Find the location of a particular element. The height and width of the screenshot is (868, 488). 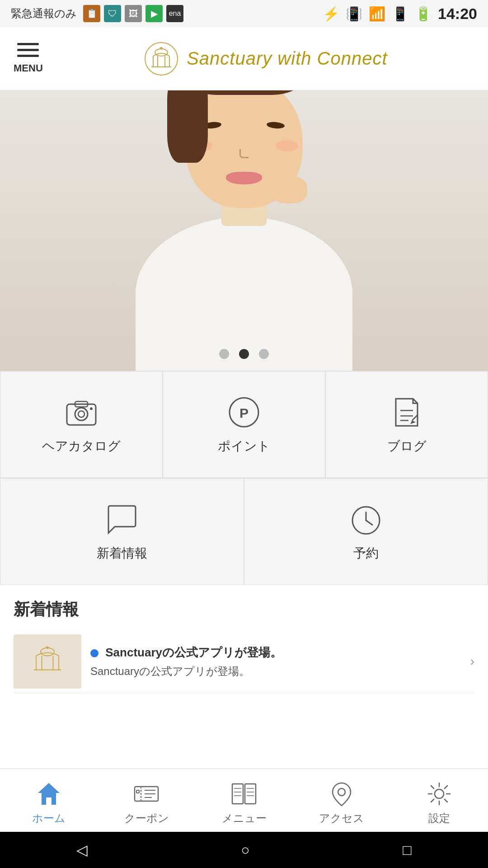

point-button: P ポイント is located at coordinates (244, 425).